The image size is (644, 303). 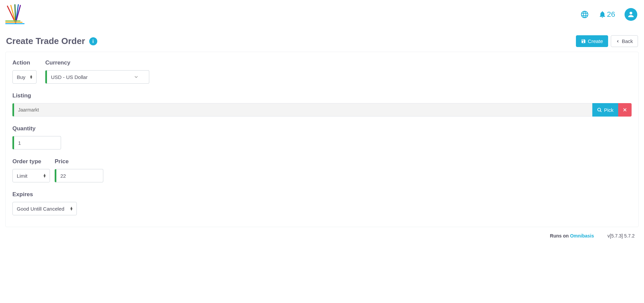 I want to click on info-icon: i, so click(x=93, y=41).